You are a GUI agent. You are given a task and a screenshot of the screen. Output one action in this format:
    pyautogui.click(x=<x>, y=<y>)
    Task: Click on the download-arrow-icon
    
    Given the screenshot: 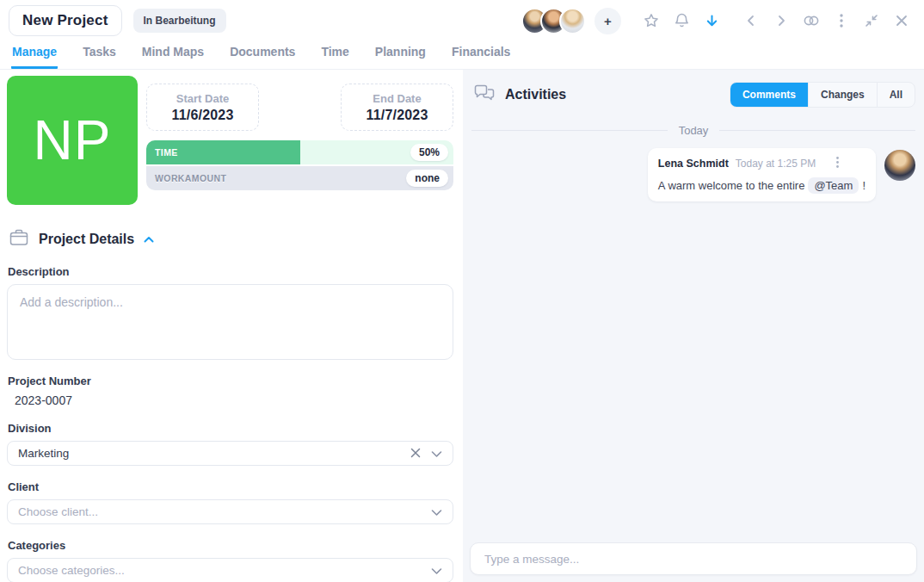 What is the action you would take?
    pyautogui.click(x=712, y=21)
    